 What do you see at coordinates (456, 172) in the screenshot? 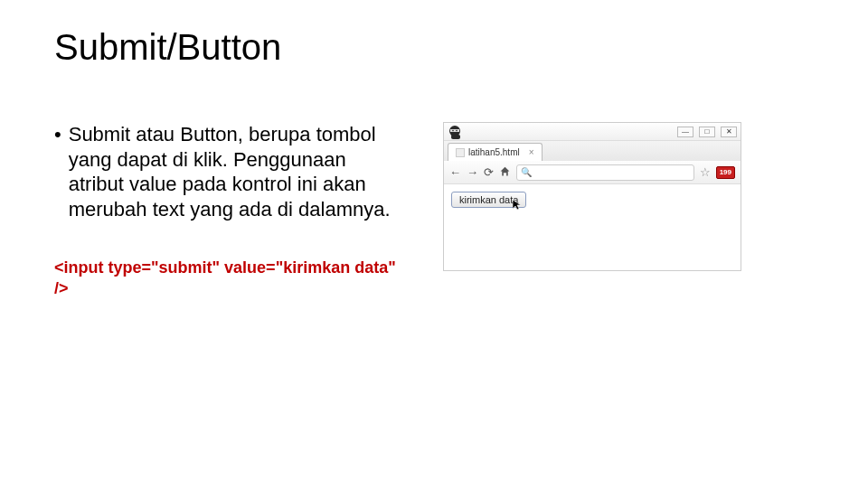
I see `back-icon: ←` at bounding box center [456, 172].